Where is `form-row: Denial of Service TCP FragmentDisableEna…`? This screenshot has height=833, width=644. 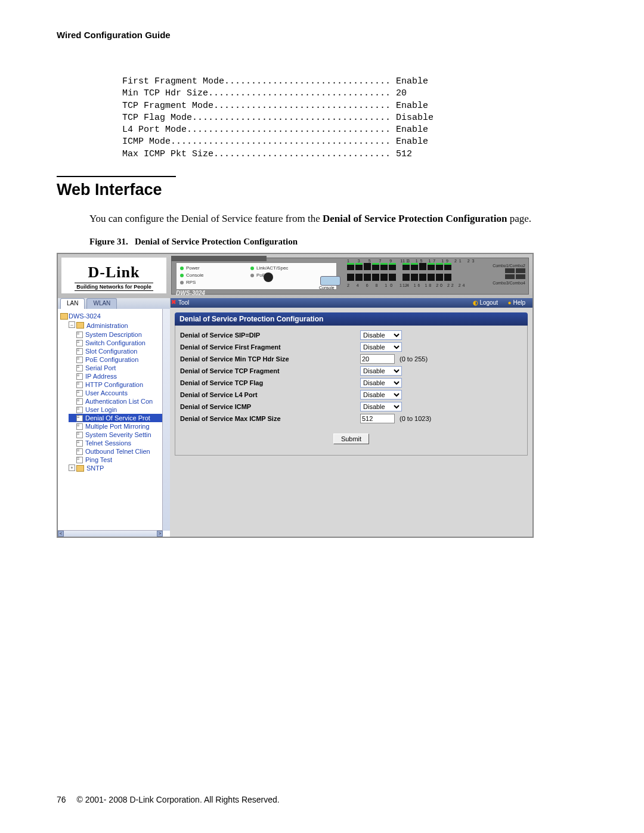
form-row: Denial of Service TCP FragmentDisableEna… is located at coordinates (351, 371).